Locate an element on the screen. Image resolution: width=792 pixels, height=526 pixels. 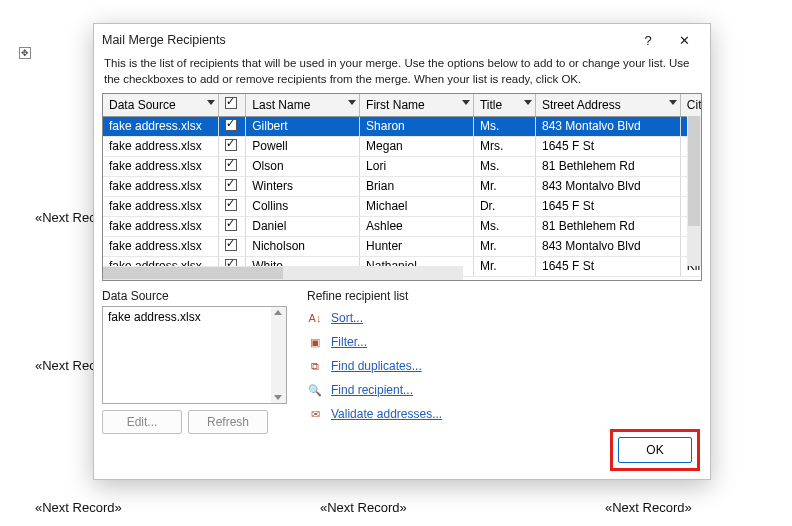
col-header-first-name: First Name is located at coordinates (417, 105).